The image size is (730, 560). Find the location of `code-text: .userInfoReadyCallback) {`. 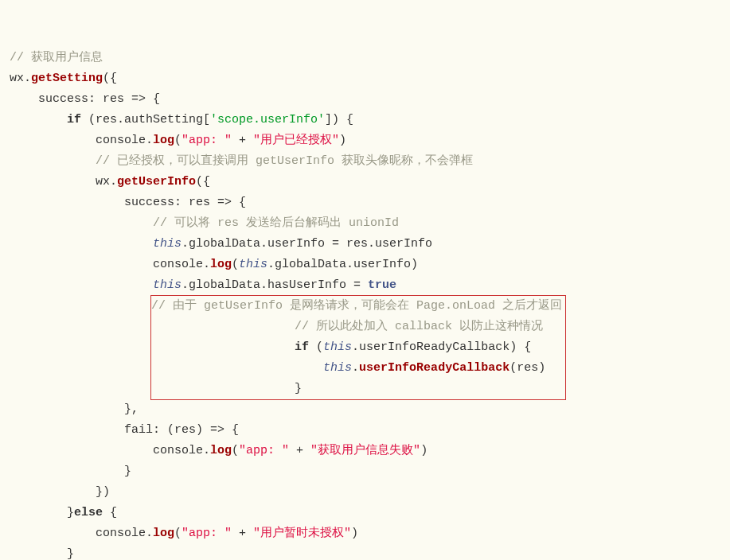

code-text: .userInfoReadyCallback) { is located at coordinates (441, 347).